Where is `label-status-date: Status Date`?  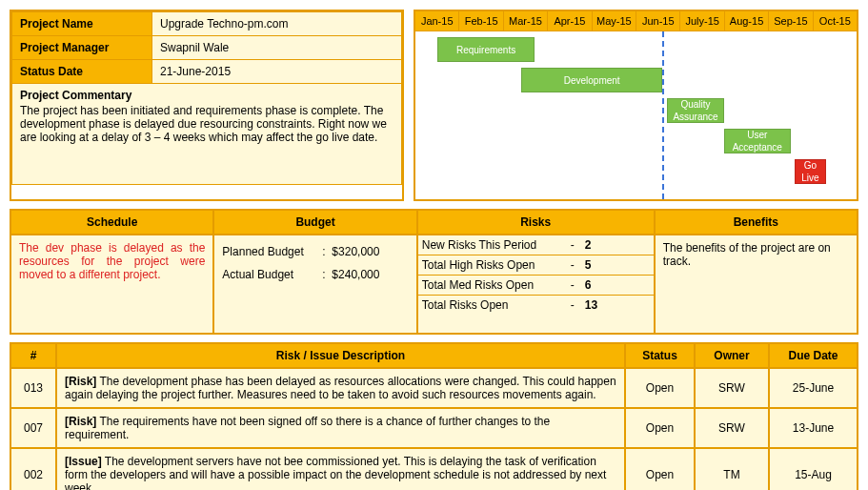
label-status-date: Status Date is located at coordinates (82, 72).